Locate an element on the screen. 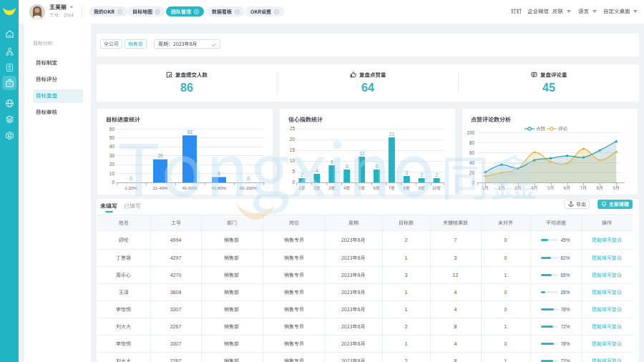 This screenshot has width=644, height=362. svg-text: 61-80% is located at coordinates (219, 188).